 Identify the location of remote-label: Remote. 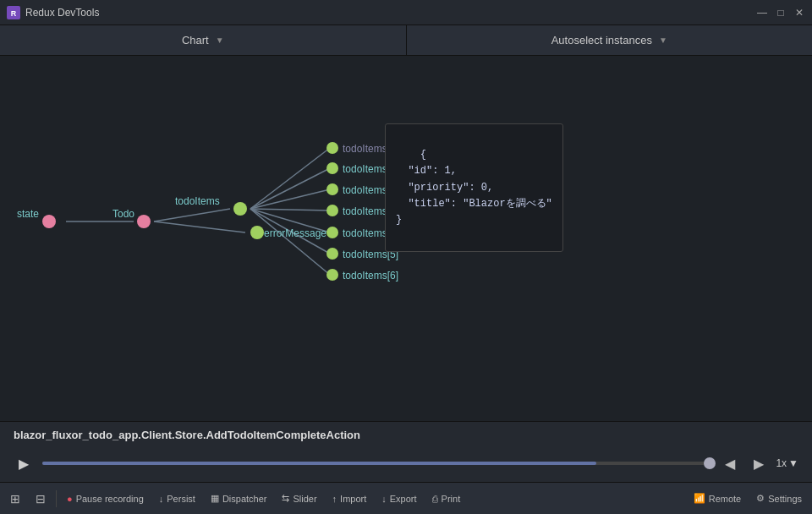
(726, 499).